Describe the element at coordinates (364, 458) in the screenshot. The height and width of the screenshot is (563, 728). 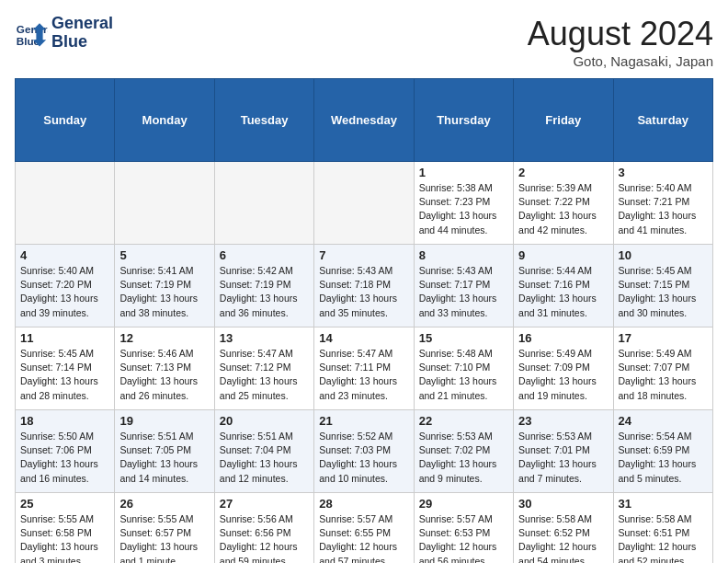
I see `cell-info: Sunrise: 5:52 AM Sunset: 7:03 PM Dayligh…` at that location.